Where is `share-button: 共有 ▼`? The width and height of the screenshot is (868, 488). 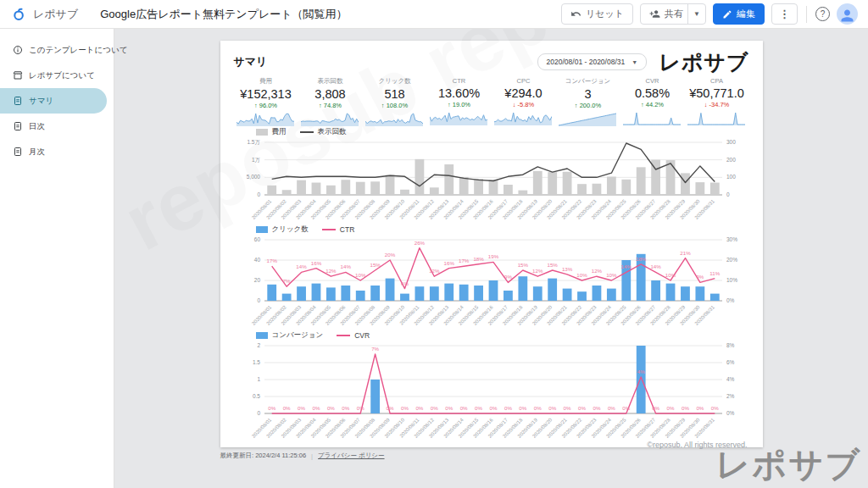 share-button: 共有 ▼ is located at coordinates (673, 14).